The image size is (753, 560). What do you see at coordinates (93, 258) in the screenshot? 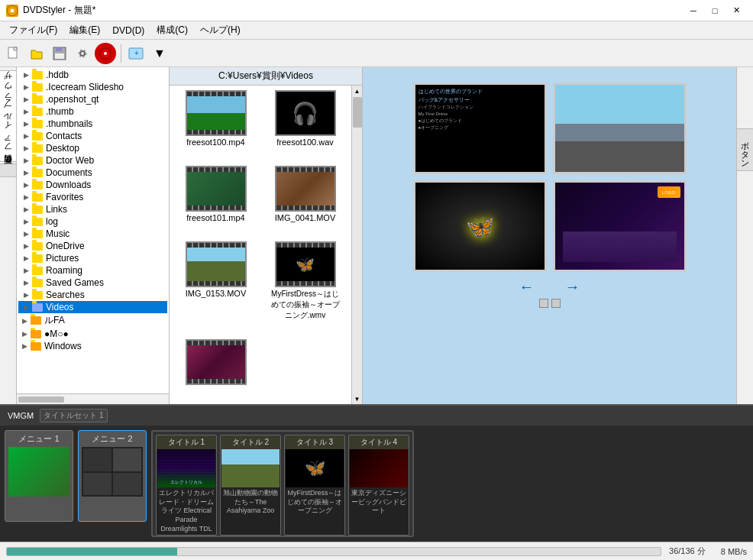
I see `tree-item-pictures: ▶ Pictures` at bounding box center [93, 258].